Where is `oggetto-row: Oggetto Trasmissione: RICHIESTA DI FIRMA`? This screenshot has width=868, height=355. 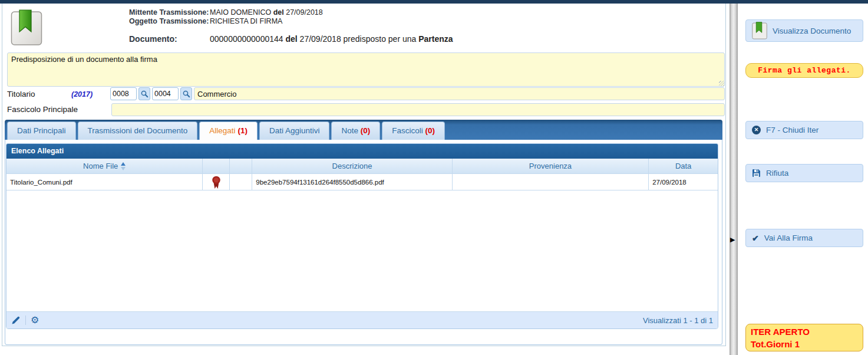
oggetto-row: Oggetto Trasmissione: RICHIESTA DI FIRMA is located at coordinates (206, 21).